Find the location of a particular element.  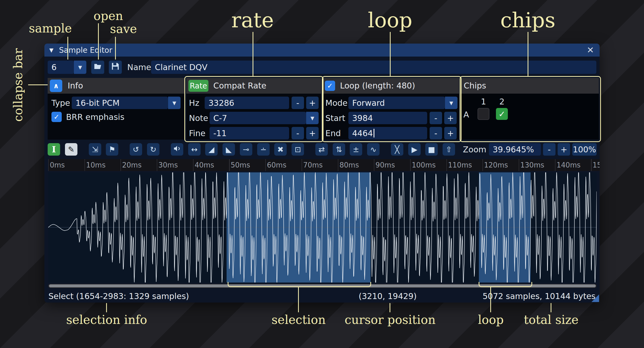

sample-number-dropdown-icon: ▼ is located at coordinates (80, 67).